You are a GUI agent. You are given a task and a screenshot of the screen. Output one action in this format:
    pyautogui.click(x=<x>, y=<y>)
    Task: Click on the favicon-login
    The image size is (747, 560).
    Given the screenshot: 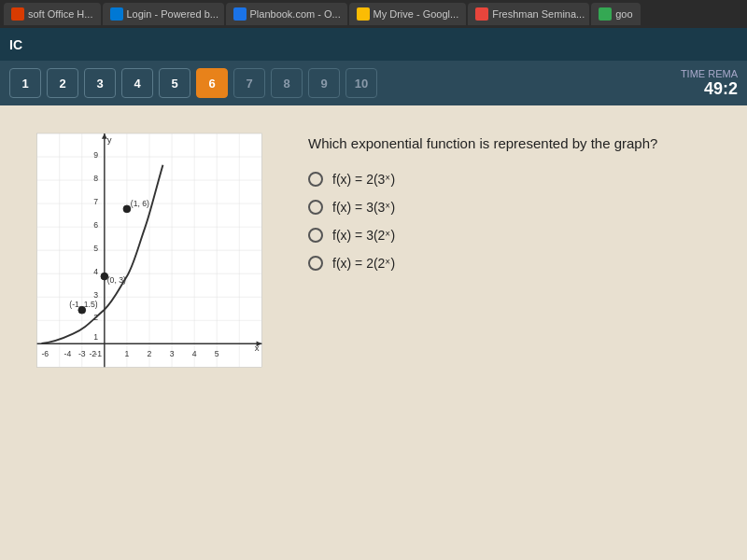 What is the action you would take?
    pyautogui.click(x=117, y=14)
    